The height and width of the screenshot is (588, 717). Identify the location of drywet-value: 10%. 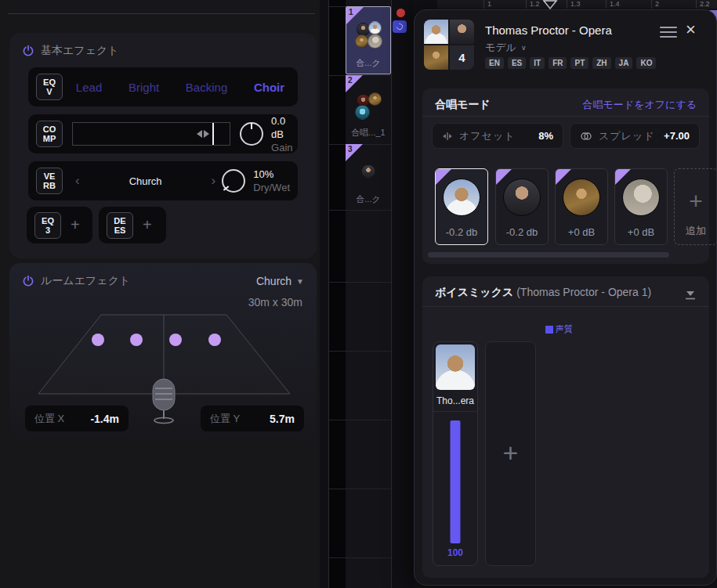
(271, 174).